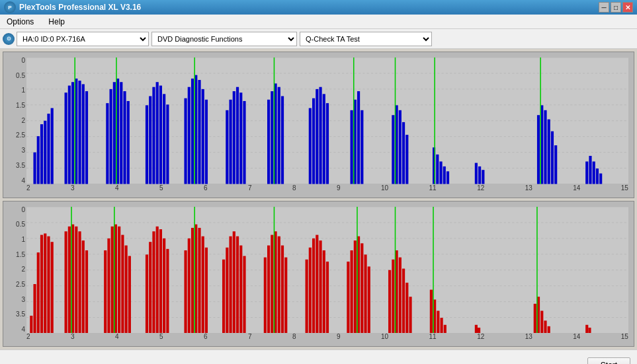 The height and width of the screenshot is (364, 637). What do you see at coordinates (609, 361) in the screenshot?
I see `start-btn-section: Start ℹ` at bounding box center [609, 361].